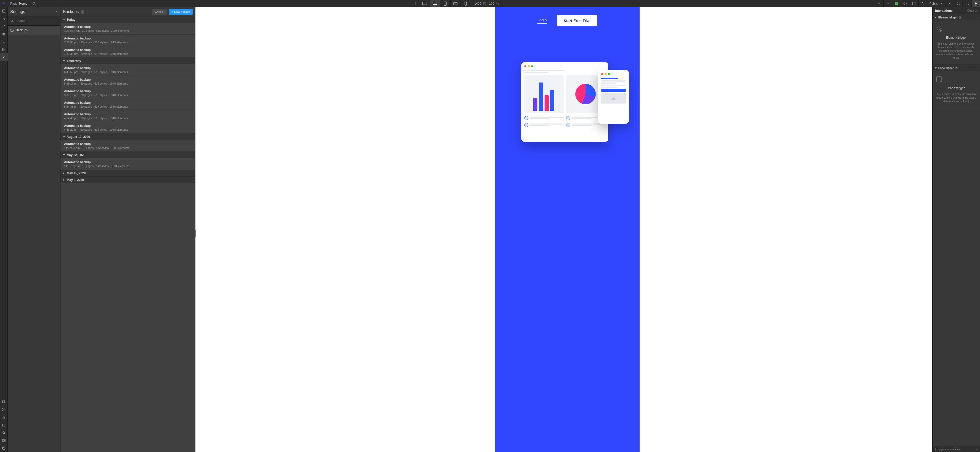 Image resolution: width=980 pixels, height=452 pixels. What do you see at coordinates (4, 34) in the screenshot?
I see `cms-icon` at bounding box center [4, 34].